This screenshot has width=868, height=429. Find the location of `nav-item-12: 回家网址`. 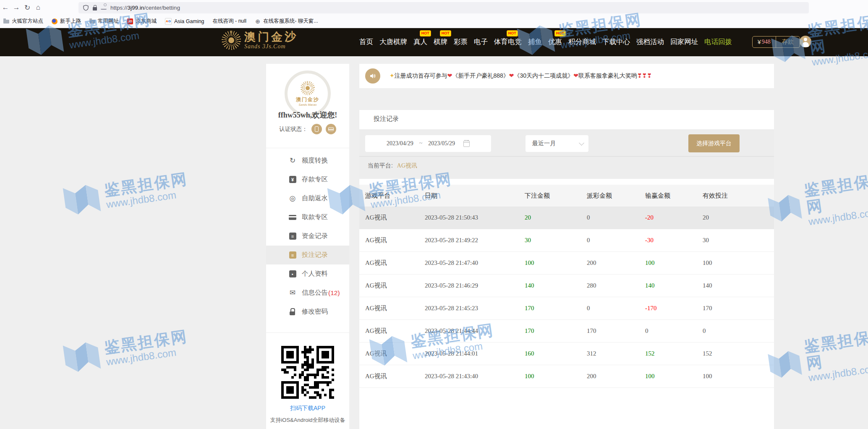

nav-item-12: 回家网址 is located at coordinates (684, 42).